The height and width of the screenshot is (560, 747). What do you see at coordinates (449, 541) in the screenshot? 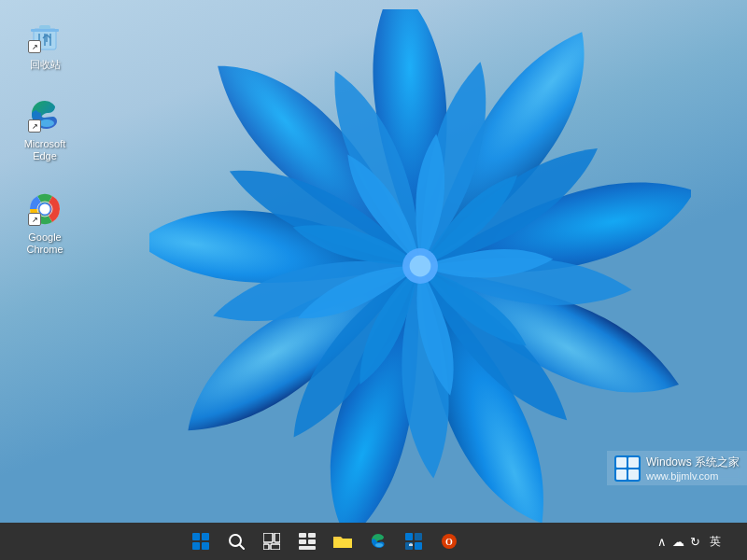
I see `svg-text: O` at bounding box center [449, 541].